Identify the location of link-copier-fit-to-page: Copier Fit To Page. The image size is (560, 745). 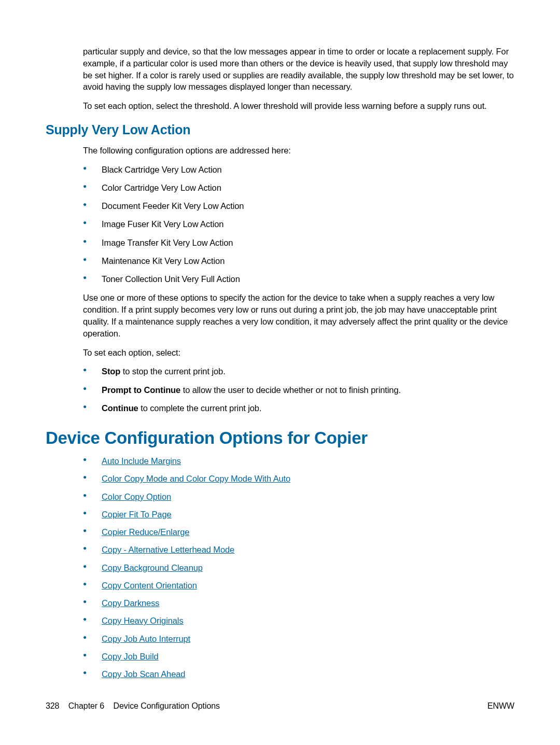
(137, 514).